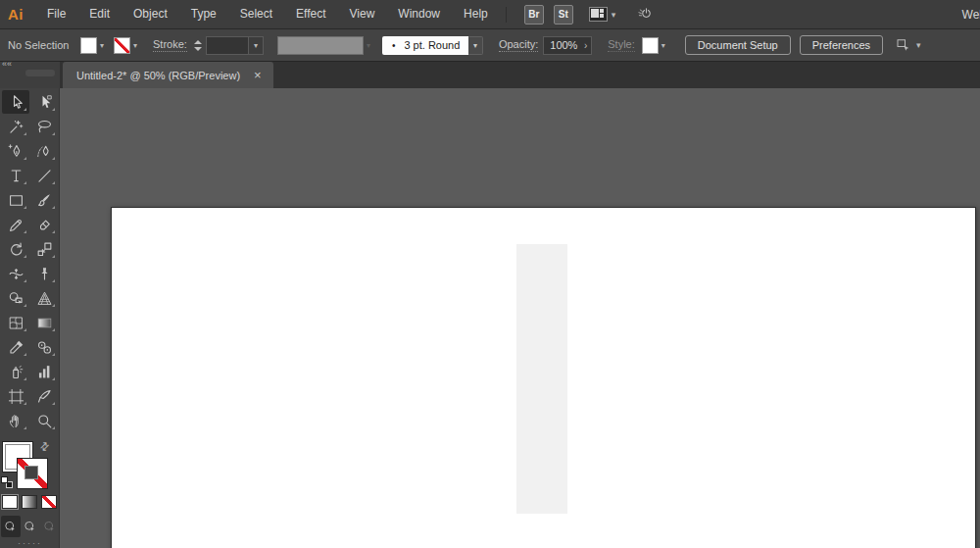 This screenshot has height=548, width=980. Describe the element at coordinates (11, 526) in the screenshot. I see `draw-normal-button` at that location.